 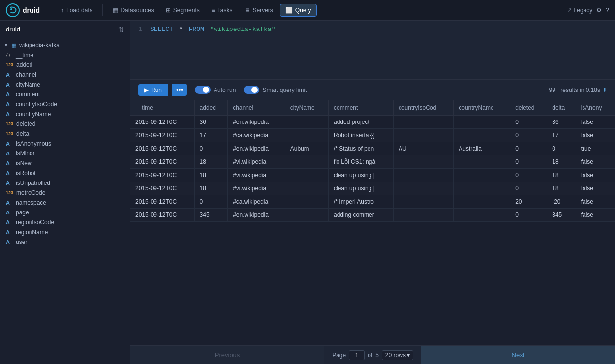 What do you see at coordinates (227, 355) in the screenshot?
I see `previous-button: Previous` at bounding box center [227, 355].